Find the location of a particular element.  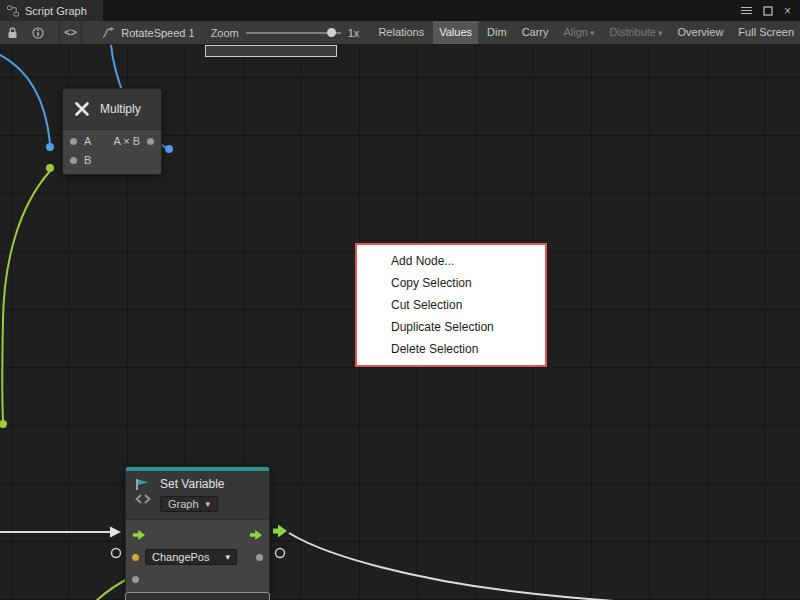

multiply-icon is located at coordinates (82, 109).